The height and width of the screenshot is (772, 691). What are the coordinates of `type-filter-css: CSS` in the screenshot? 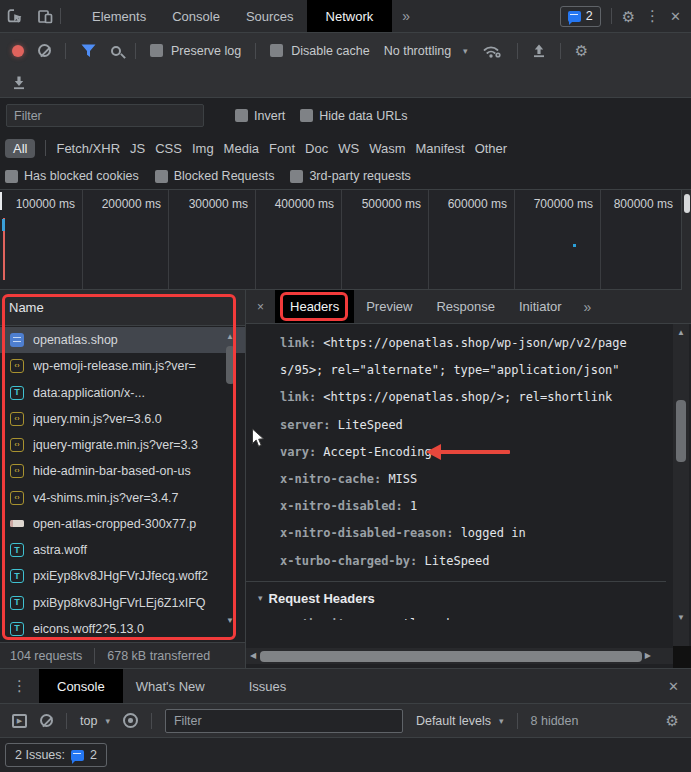 It's located at (168, 148).